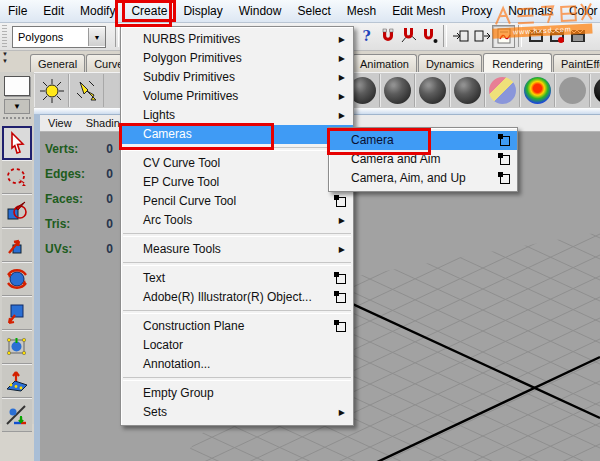 The width and height of the screenshot is (600, 461). I want to click on shading-map-icon, so click(572, 90).